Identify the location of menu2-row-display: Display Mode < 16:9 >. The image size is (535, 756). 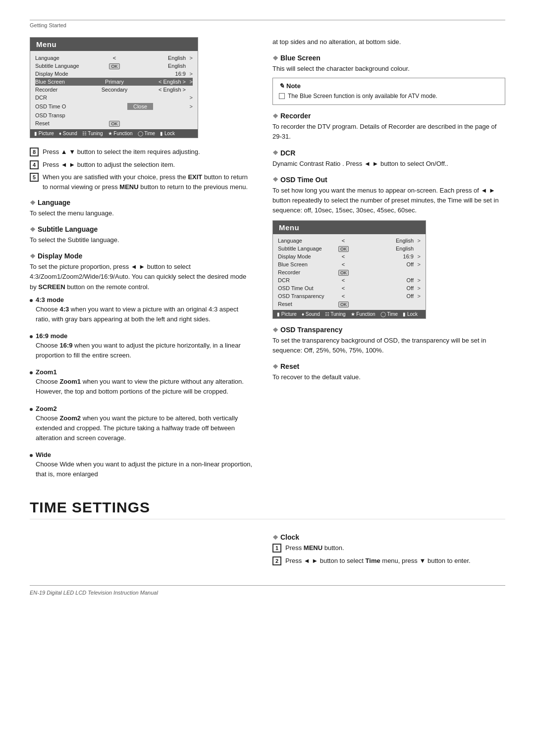
(349, 256).